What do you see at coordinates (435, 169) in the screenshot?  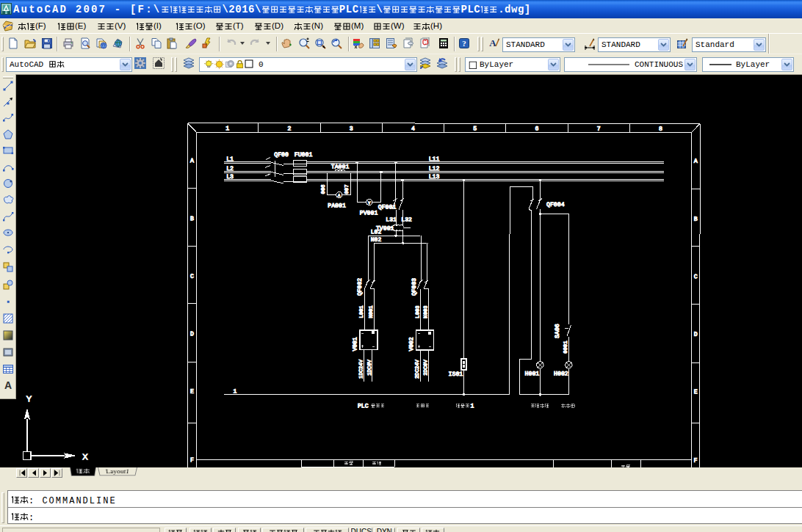 I see `svg-text: L12` at bounding box center [435, 169].